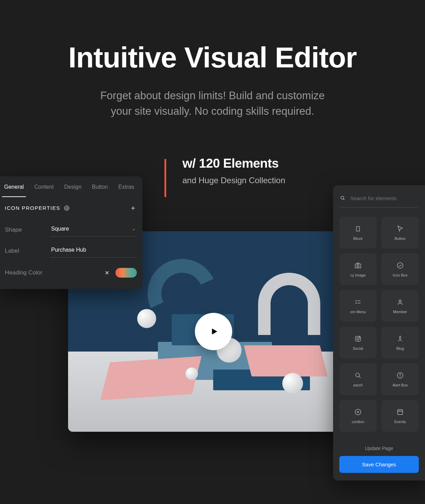 The image size is (425, 504). What do you see at coordinates (214, 332) in the screenshot?
I see `play-button` at bounding box center [214, 332].